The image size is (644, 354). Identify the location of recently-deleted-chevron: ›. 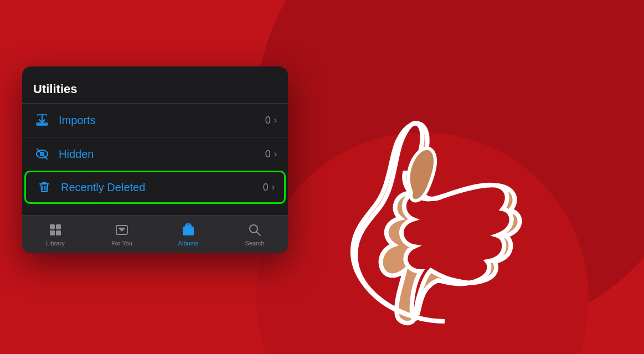
(274, 187).